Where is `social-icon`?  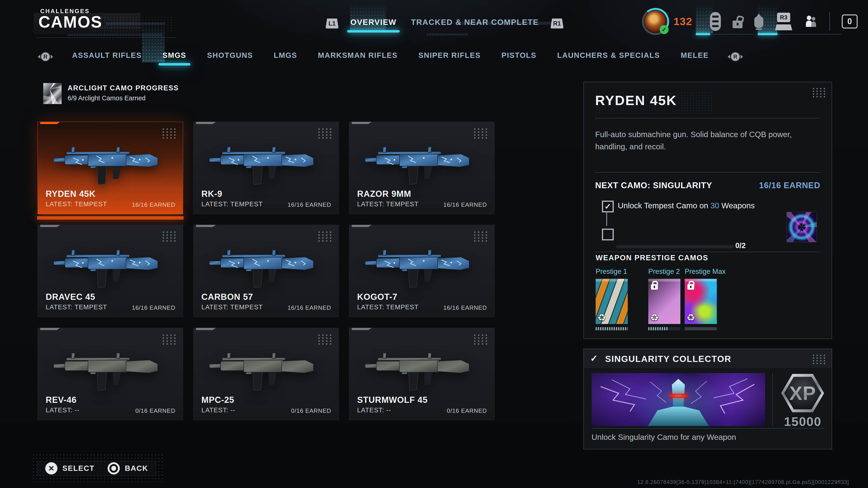
social-icon is located at coordinates (811, 22).